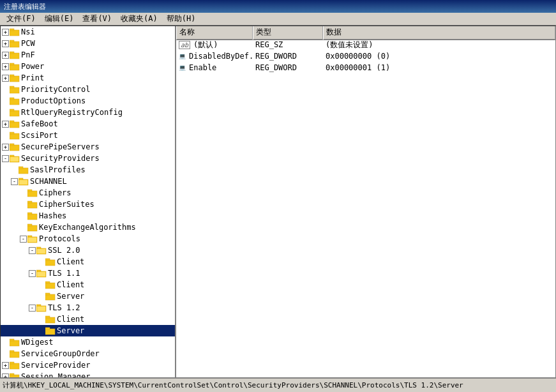 The image size is (556, 392). Describe the element at coordinates (88, 342) in the screenshot. I see `tree-node-wdigest: WDigest` at that location.